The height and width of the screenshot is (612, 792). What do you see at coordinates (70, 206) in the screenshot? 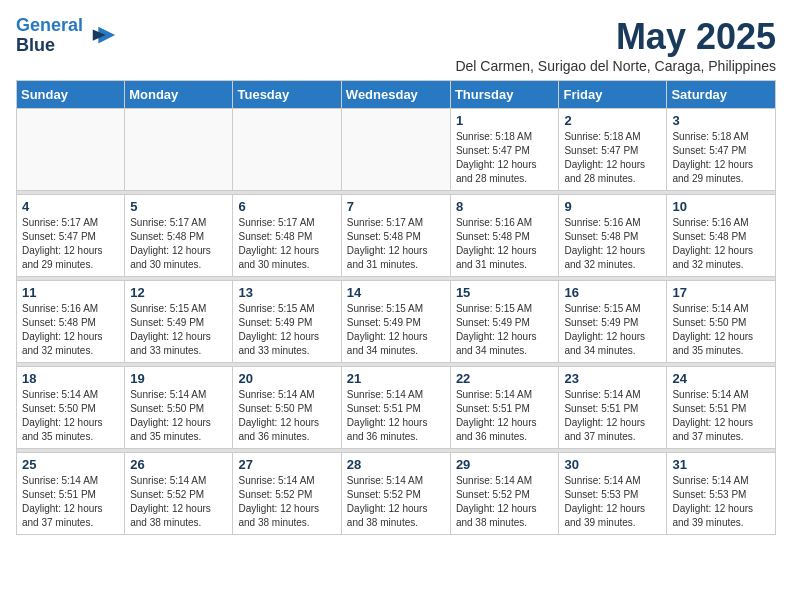
I see `day-number: 4` at bounding box center [70, 206].